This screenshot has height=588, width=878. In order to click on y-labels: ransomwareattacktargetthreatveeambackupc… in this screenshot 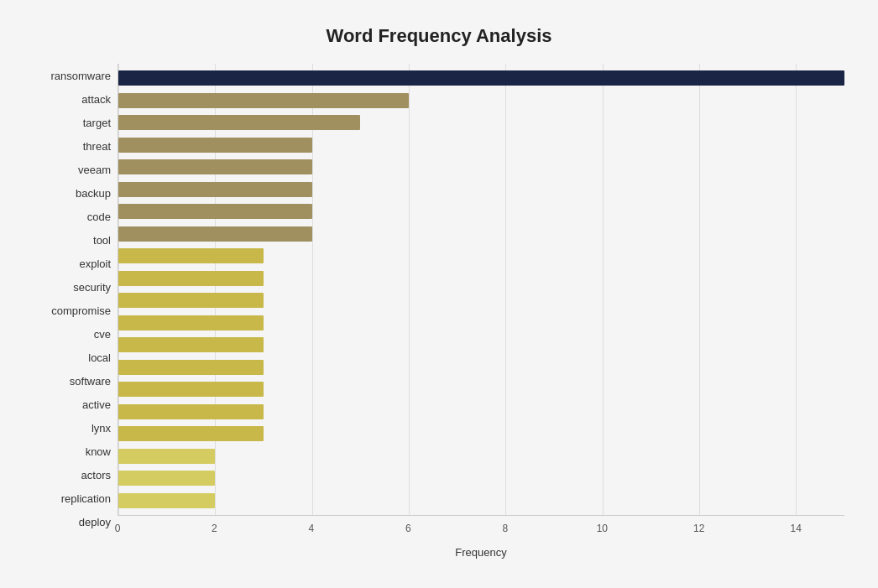, I will do `click(76, 311)`.